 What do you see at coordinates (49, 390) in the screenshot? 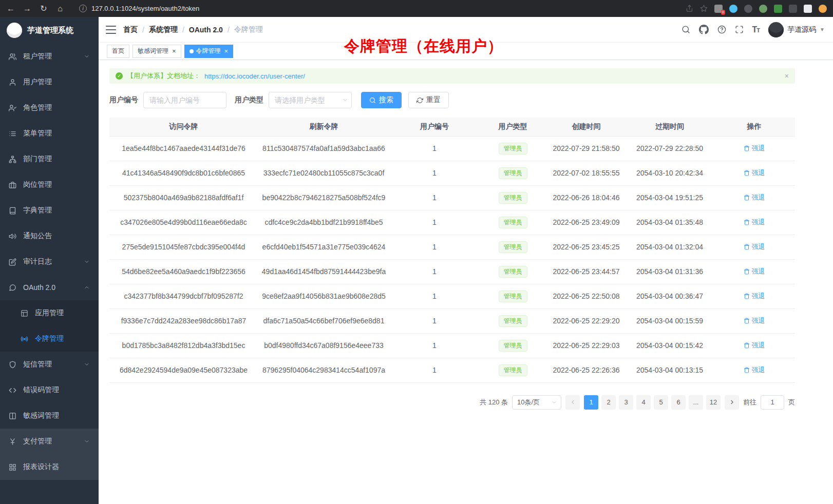
I see `sidebar-item: 错误码管理` at bounding box center [49, 390].